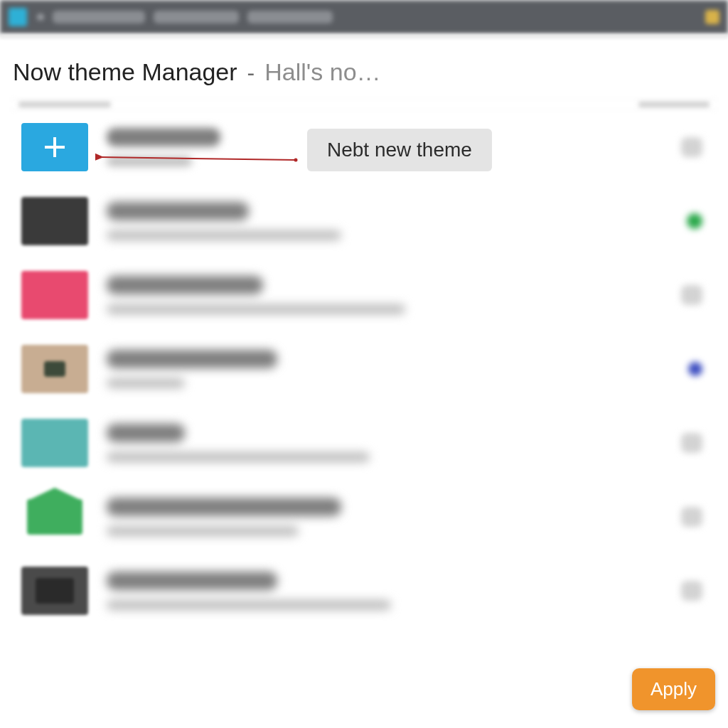 The width and height of the screenshot is (728, 728). What do you see at coordinates (323, 73) in the screenshot?
I see `page-title-sub: Hall's no…` at bounding box center [323, 73].